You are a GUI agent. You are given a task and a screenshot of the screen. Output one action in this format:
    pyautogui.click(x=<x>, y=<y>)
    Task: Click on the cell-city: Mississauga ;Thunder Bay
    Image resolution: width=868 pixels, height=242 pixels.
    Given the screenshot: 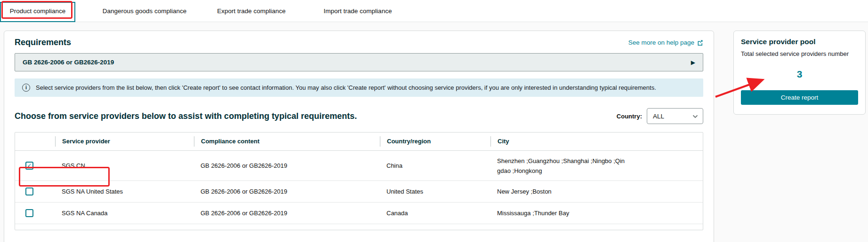 What is the action you would take?
    pyautogui.click(x=533, y=213)
    